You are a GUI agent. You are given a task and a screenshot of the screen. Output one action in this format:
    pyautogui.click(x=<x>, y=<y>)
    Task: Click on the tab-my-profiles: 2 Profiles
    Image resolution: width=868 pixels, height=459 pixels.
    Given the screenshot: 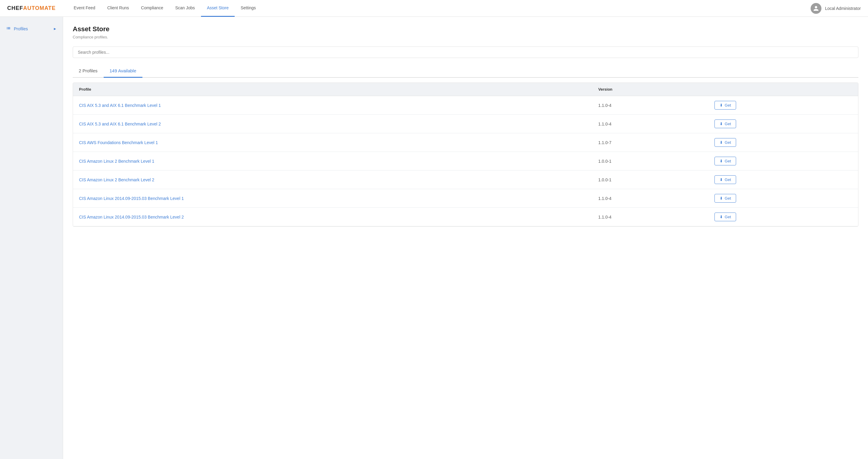 What is the action you would take?
    pyautogui.click(x=88, y=71)
    